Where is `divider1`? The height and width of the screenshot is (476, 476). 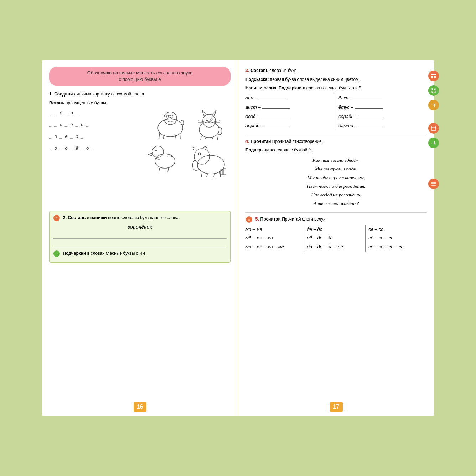 divider1 is located at coordinates (336, 135).